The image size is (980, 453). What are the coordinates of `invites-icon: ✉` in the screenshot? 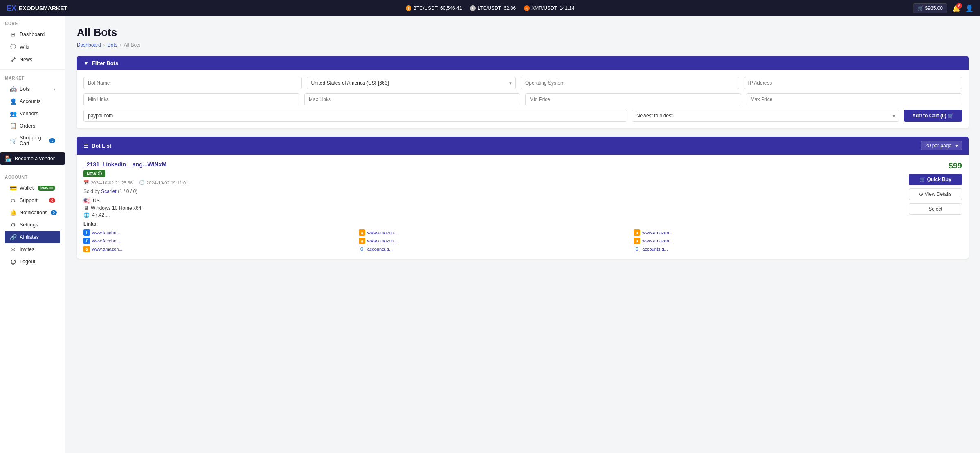 It's located at (13, 249).